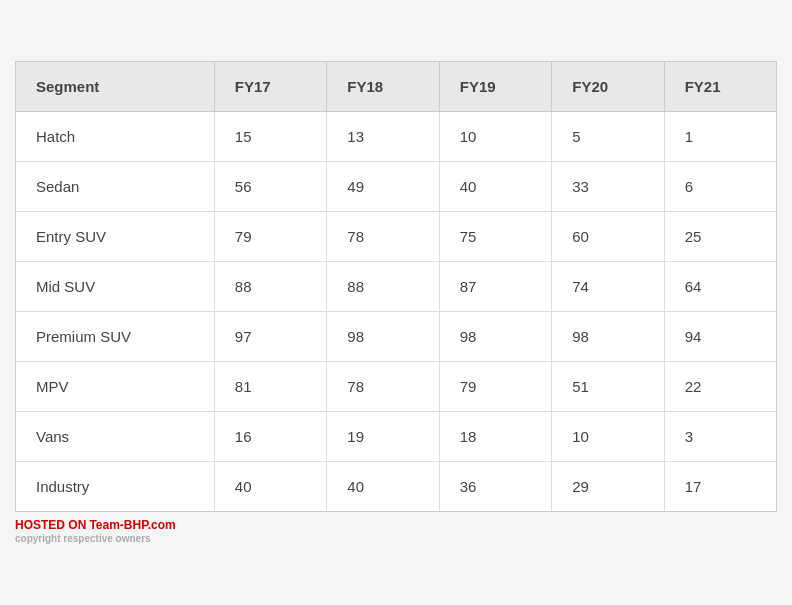  Describe the element at coordinates (115, 137) in the screenshot. I see `segment-label: Hatch` at that location.